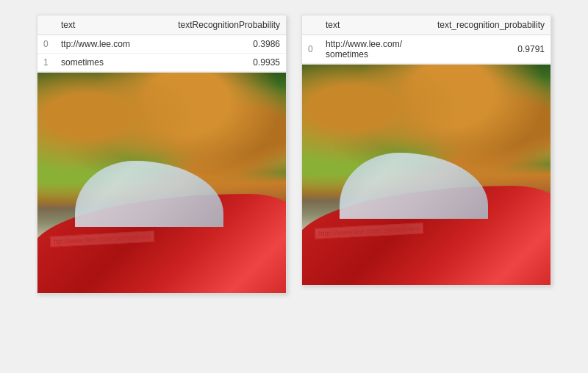  What do you see at coordinates (162, 44) in the screenshot?
I see `table-container-1: text textRecognitionProbability 0 ttp://…` at bounding box center [162, 44].